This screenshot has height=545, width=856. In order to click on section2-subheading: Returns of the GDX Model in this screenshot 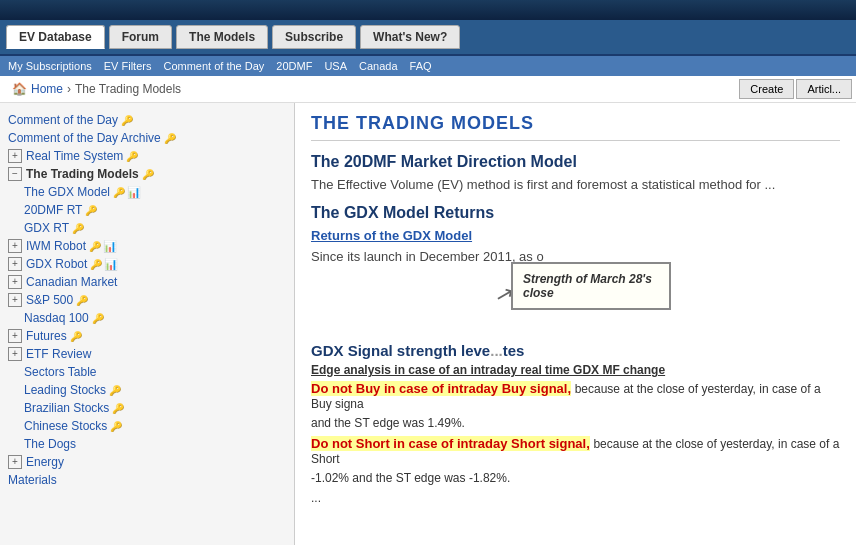, I will do `click(576, 236)`.